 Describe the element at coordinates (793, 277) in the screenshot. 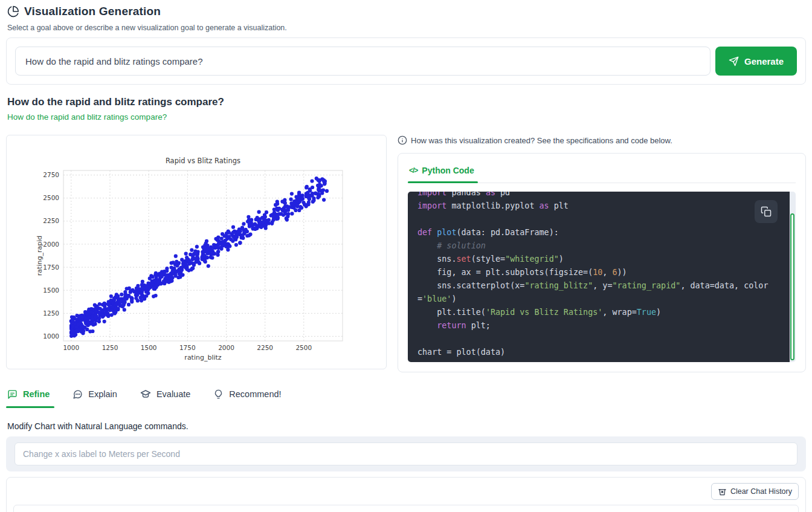

I see `code-scrollbar-track` at that location.